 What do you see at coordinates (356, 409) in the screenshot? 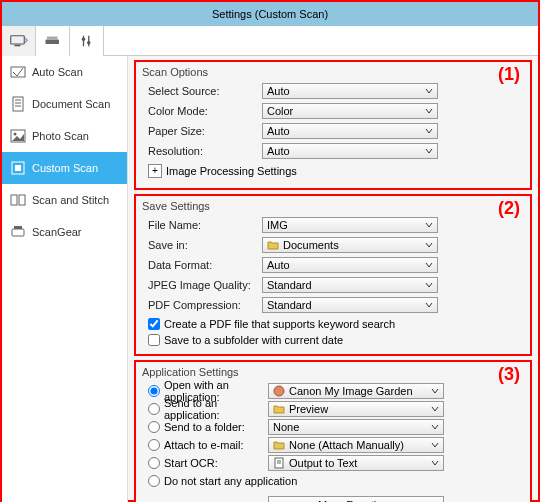
I see `send-to-app-combo: Preview` at bounding box center [356, 409].